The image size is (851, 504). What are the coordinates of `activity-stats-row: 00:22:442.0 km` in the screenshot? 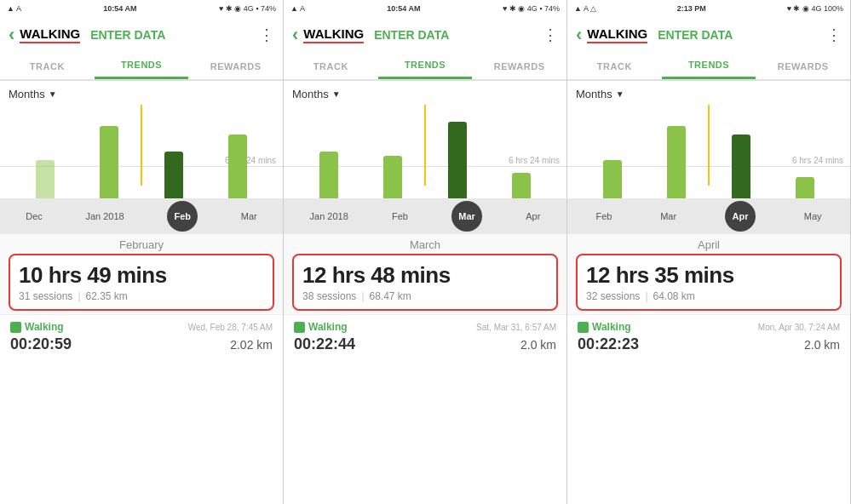 It's located at (425, 344).